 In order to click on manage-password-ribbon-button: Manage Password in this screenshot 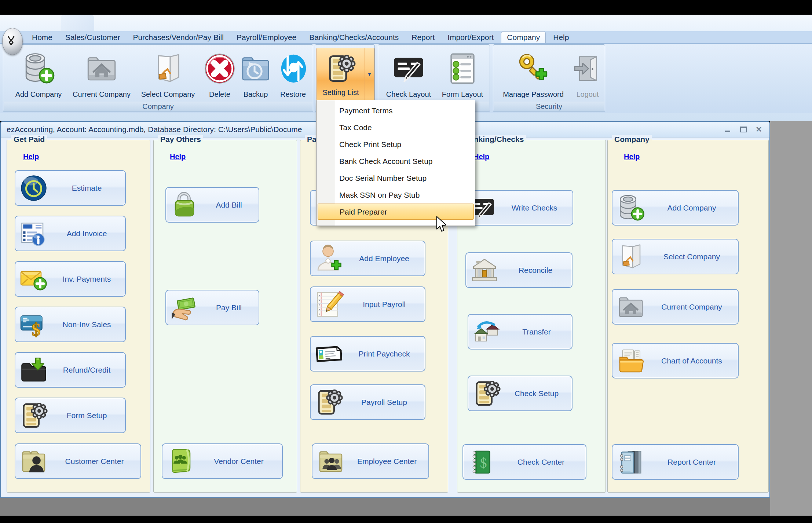, I will do `click(533, 75)`.